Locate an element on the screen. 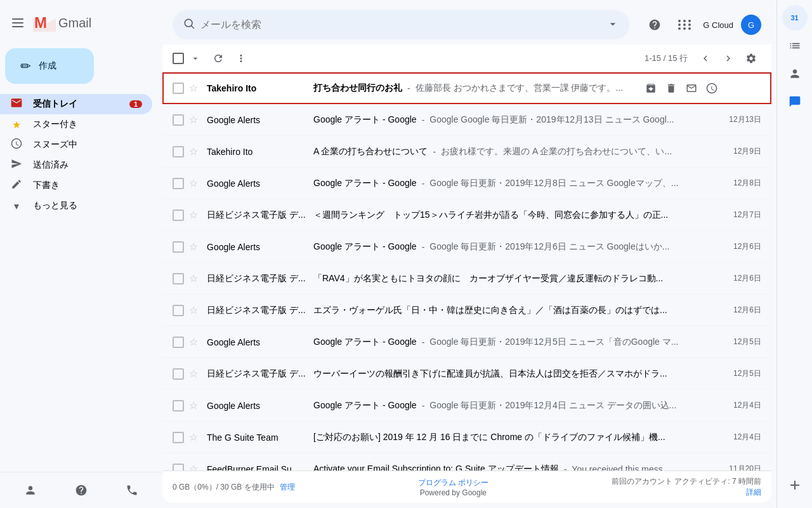 The width and height of the screenshot is (812, 508). search-input is located at coordinates (401, 25).